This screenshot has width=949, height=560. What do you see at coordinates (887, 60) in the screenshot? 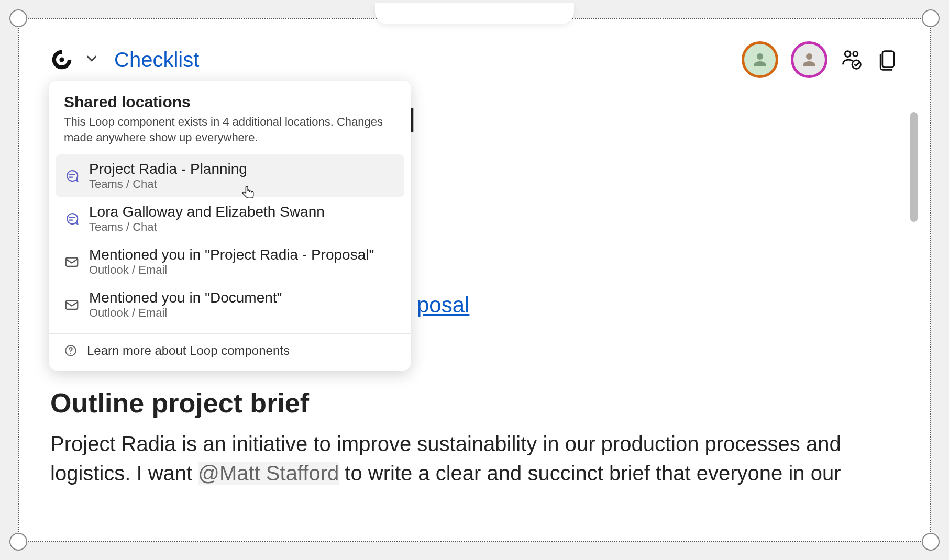
I see `copy-icon` at bounding box center [887, 60].